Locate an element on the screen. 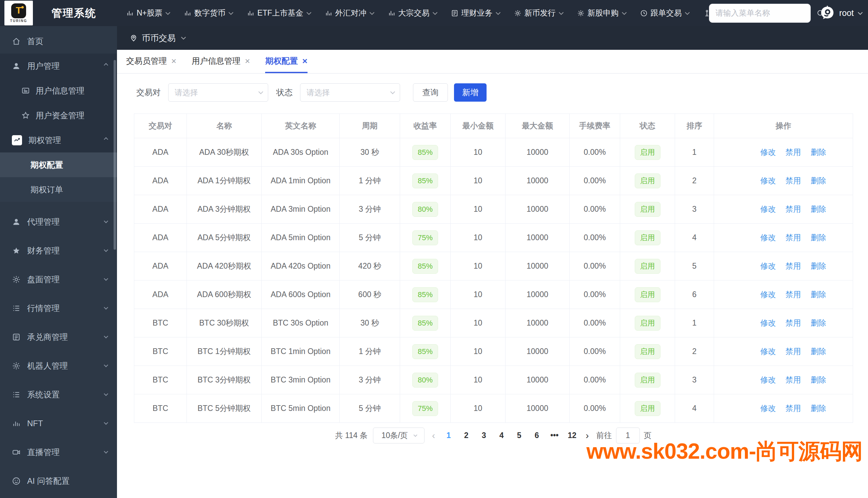 This screenshot has height=498, width=868. query-button: 查询 is located at coordinates (431, 92).